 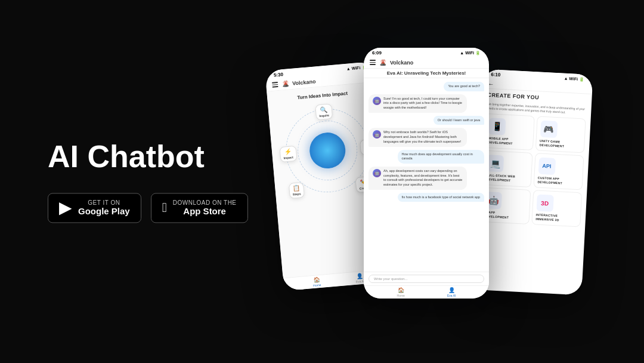 I want to click on phone-center: 6:09 ▲ WiFi 🔋 🌋 Volckano Eva AI: Unravel…, so click(x=426, y=173).